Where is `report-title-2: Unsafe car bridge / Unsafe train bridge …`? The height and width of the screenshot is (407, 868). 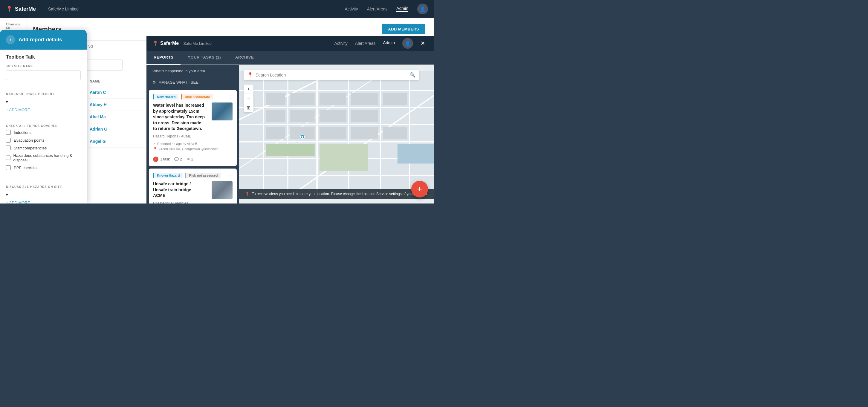 report-title-2: Unsafe car bridge / Unsafe train bridge … is located at coordinates (179, 190).